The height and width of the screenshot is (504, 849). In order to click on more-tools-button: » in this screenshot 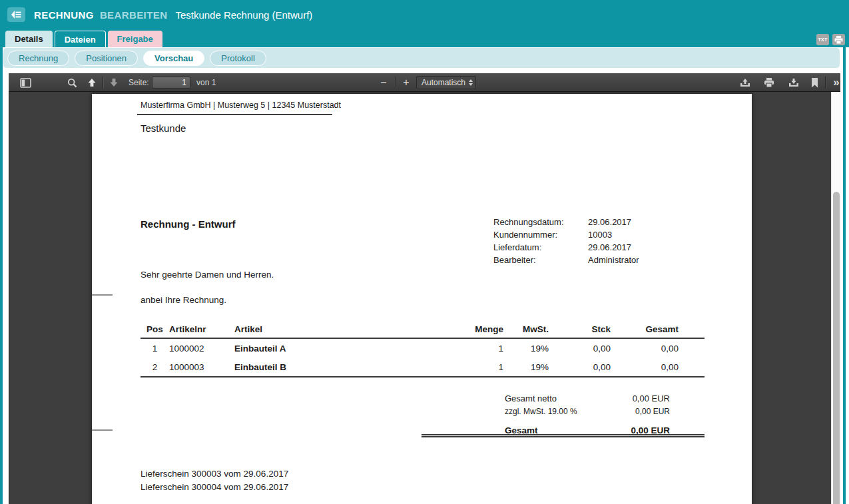, I will do `click(836, 83)`.